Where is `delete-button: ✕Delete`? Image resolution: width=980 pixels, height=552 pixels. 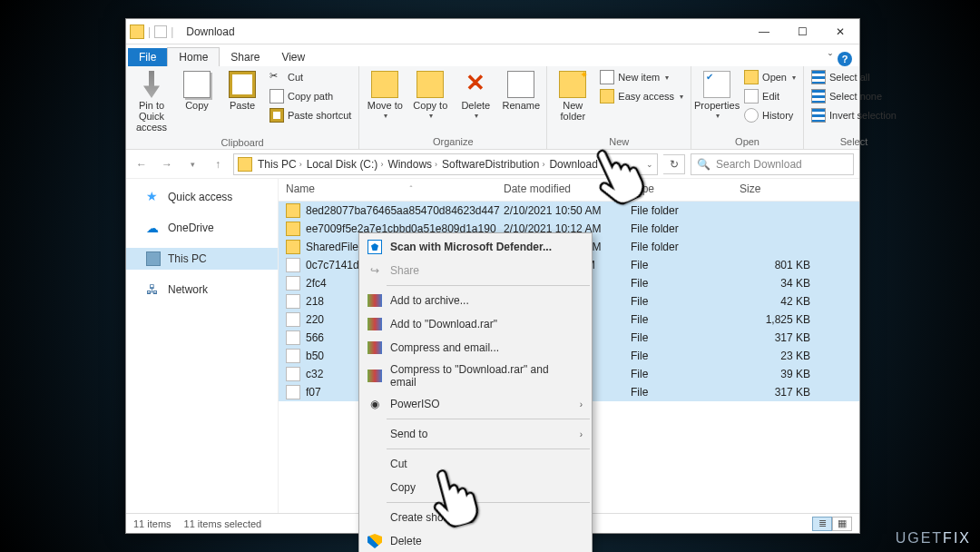
delete-button: ✕Delete is located at coordinates (475, 96).